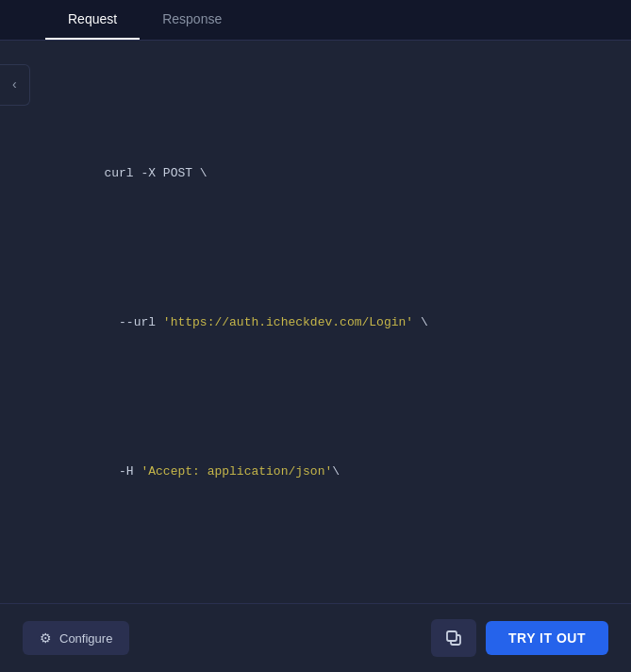 The width and height of the screenshot is (631, 672). Describe the element at coordinates (236, 472) in the screenshot. I see `code-string: 'Accept: application/json'` at that location.